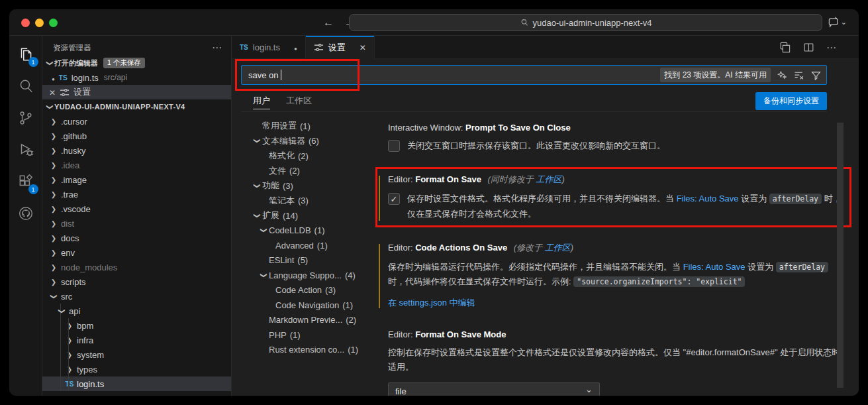 The width and height of the screenshot is (868, 405). What do you see at coordinates (312, 350) in the screenshot?
I see `toc-item: Rust extension co...(1)` at bounding box center [312, 350].